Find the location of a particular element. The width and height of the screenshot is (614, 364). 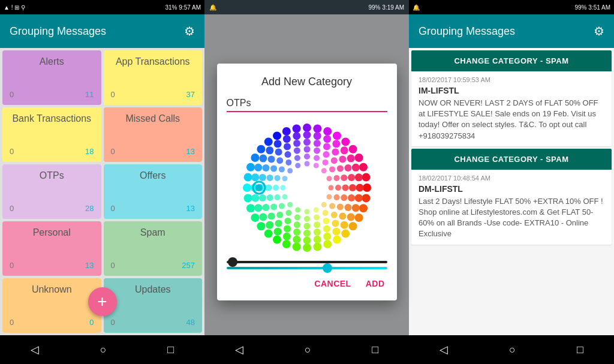

category-card-missed: Missed Calls 0 13 is located at coordinates (154, 134).